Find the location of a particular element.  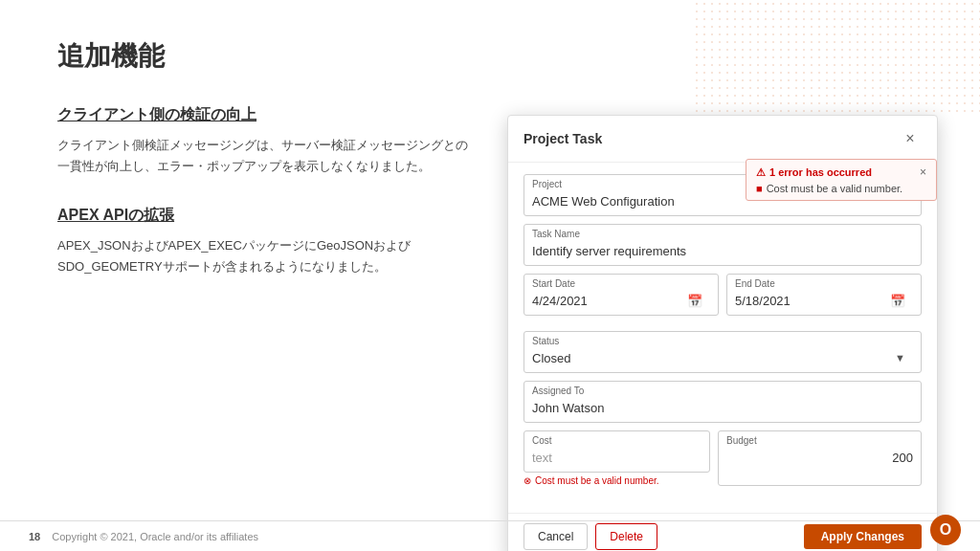

section-1-heading: クライアント側の検証の向上 is located at coordinates (268, 115).